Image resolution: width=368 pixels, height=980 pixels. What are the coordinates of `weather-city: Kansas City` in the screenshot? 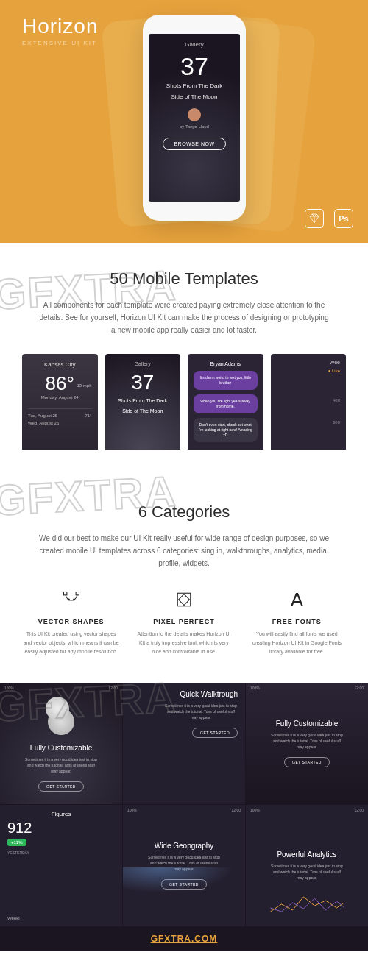 It's located at (60, 365).